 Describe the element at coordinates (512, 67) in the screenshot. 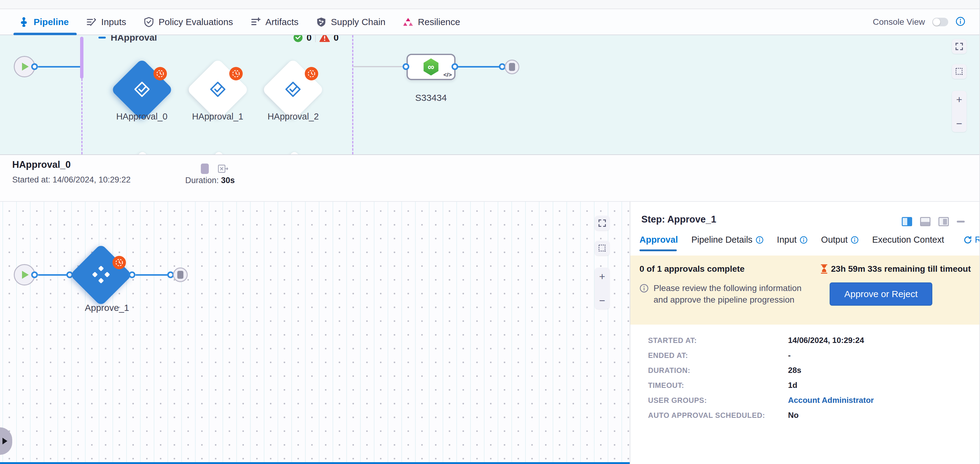

I see `stop-icon` at that location.